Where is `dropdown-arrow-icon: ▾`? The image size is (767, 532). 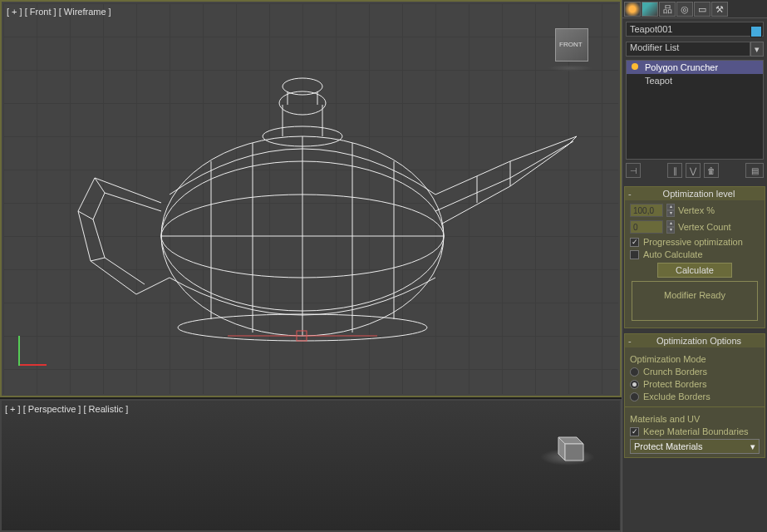
dropdown-arrow-icon: ▾ is located at coordinates (757, 49).